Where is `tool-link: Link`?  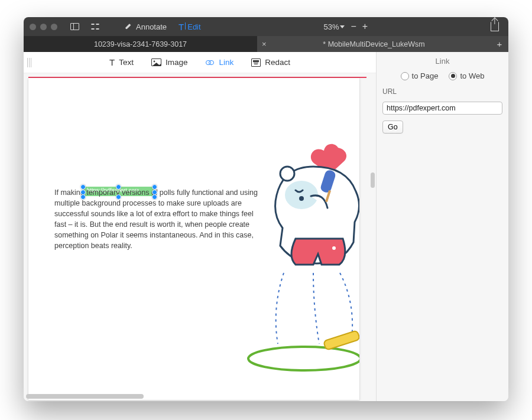 tool-link: Link is located at coordinates (219, 63).